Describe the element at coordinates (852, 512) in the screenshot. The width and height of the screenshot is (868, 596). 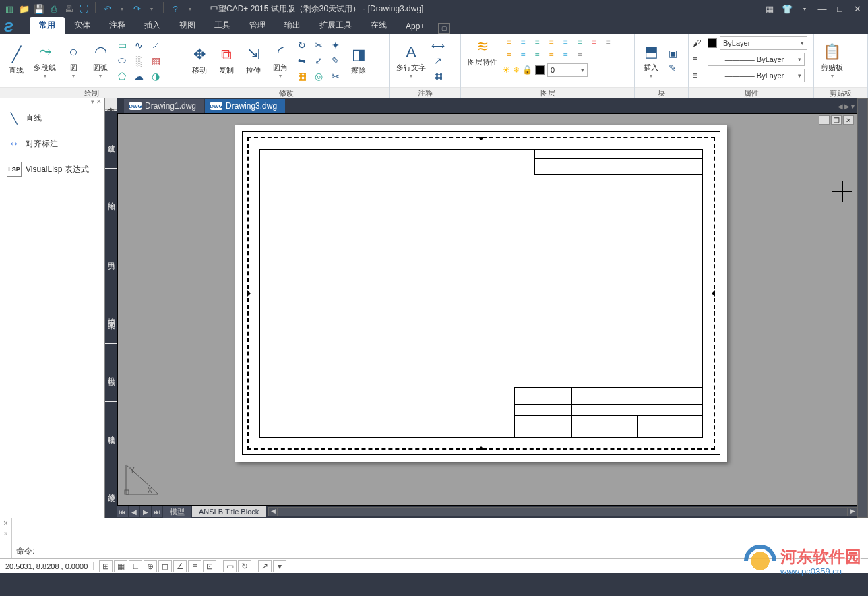
I see `hscroll-right-icon: ▶` at that location.